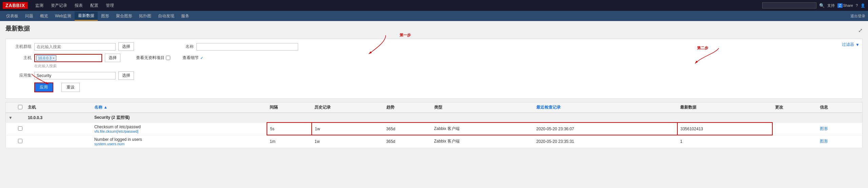  I want to click on col-change: 更改, so click(795, 108).